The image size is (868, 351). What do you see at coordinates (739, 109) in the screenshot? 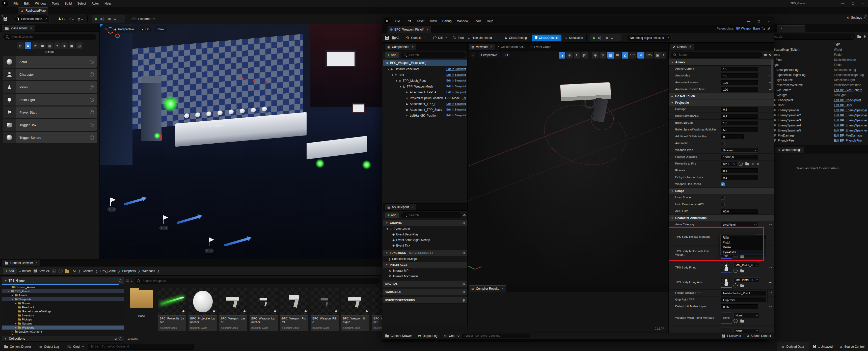
I see `damage-input: 0,1` at bounding box center [739, 109].